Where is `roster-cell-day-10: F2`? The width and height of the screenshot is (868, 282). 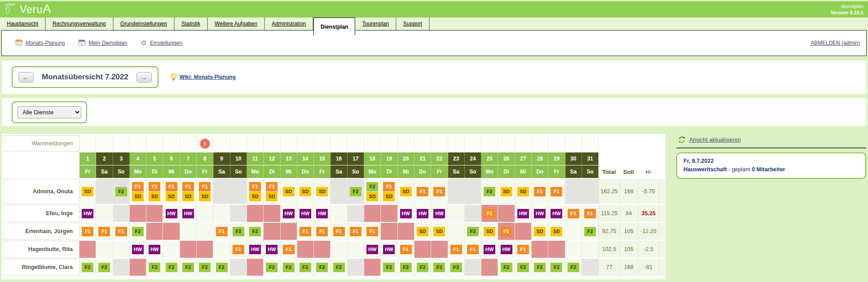 roster-cell-day-10: F2 is located at coordinates (239, 231).